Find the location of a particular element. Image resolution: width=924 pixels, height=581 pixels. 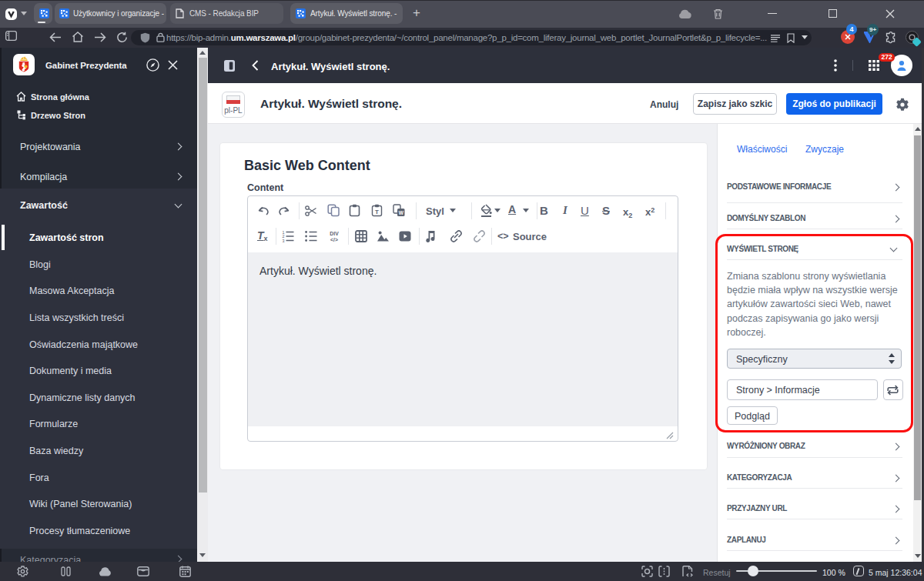

svg-text: T is located at coordinates (377, 212).